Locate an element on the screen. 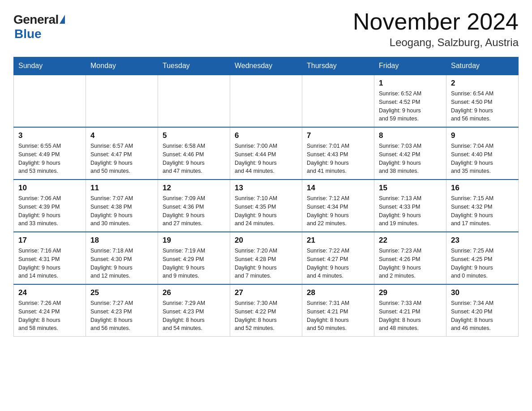 This screenshot has height=411, width=532. calendar-week-1: 3Sunrise: 6:55 AM Sunset: 4:49 PM Daylig… is located at coordinates (266, 153).